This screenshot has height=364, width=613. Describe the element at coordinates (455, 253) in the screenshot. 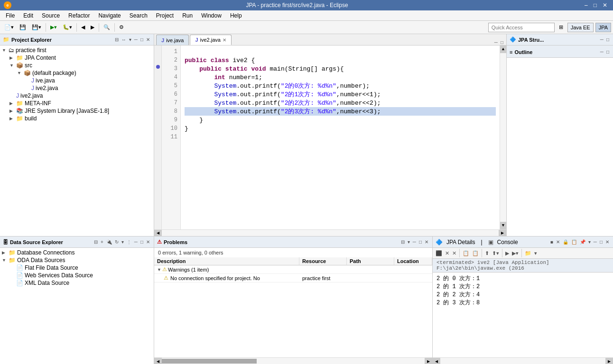

I see `console-tool-3: ✕` at that location.